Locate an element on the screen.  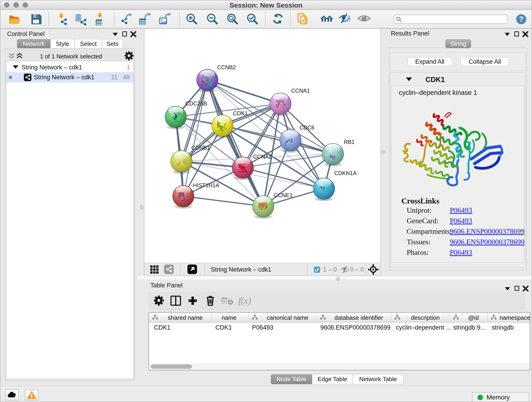
svg-text: CCNB2 is located at coordinates (227, 67).